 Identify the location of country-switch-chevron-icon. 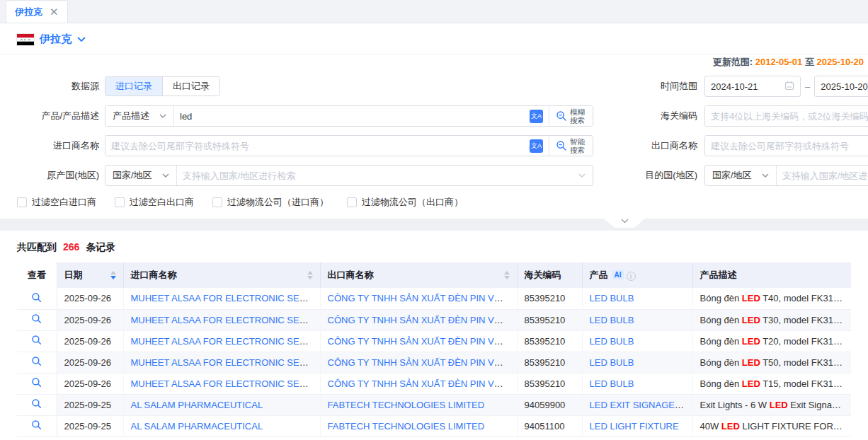
(81, 40).